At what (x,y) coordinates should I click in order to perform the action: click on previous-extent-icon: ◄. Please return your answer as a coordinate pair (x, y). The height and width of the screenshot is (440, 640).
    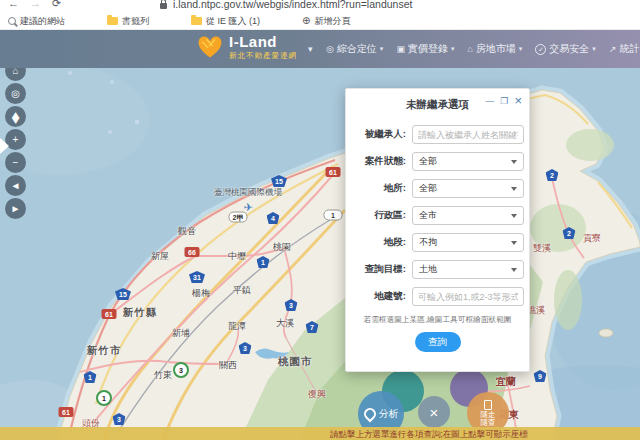
    Looking at the image, I should click on (16, 186).